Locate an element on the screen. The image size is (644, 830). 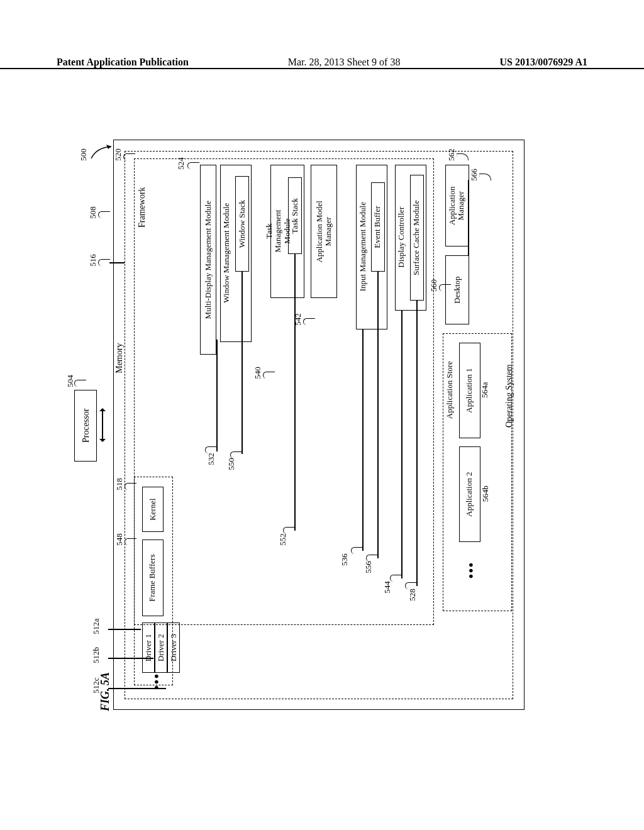
ref-556: 556 is located at coordinates (369, 567).